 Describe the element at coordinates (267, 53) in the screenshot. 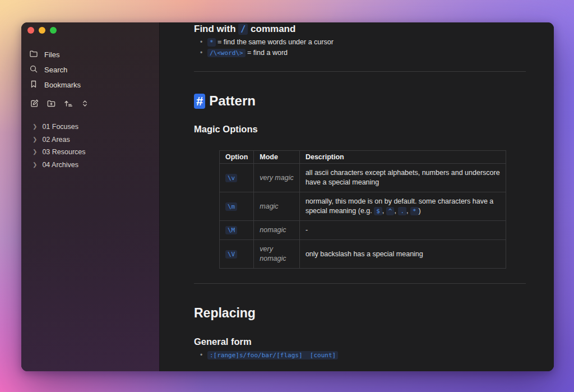

I see `text-span: = find a word` at that location.